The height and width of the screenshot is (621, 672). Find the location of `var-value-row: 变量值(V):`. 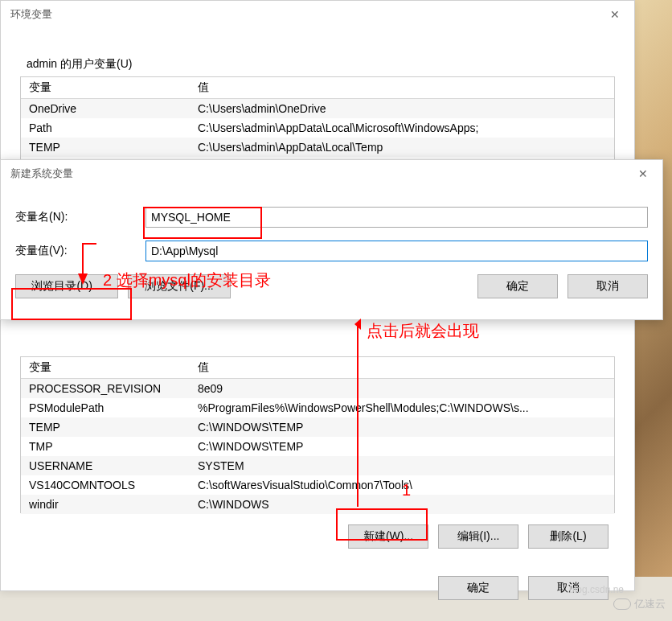

var-value-row: 变量值(V): is located at coordinates (331, 251).